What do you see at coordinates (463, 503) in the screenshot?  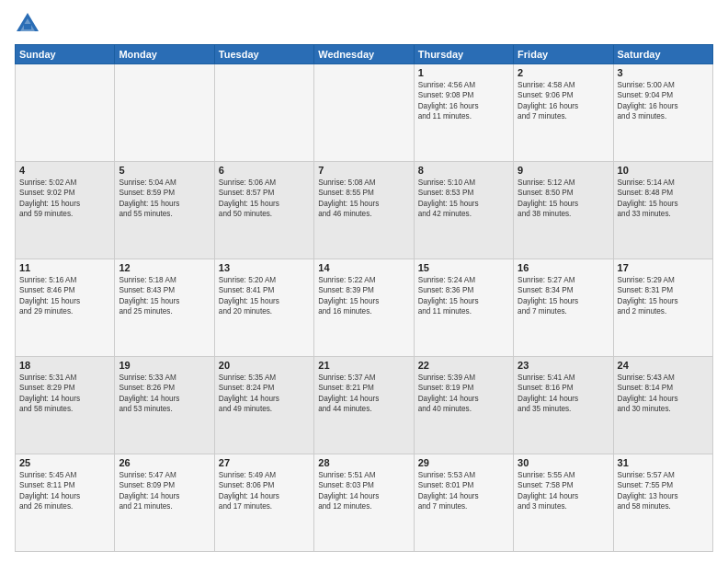 I see `calendar-cell: 29Sunrise: 5:53 AM Sunset: 8:01 PM Dayli…` at bounding box center [463, 503].